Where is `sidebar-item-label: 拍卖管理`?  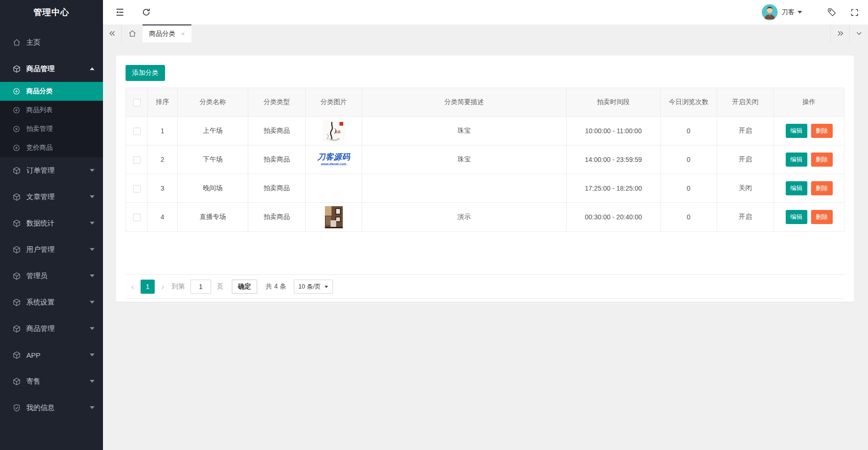 sidebar-item-label: 拍卖管理 is located at coordinates (39, 129).